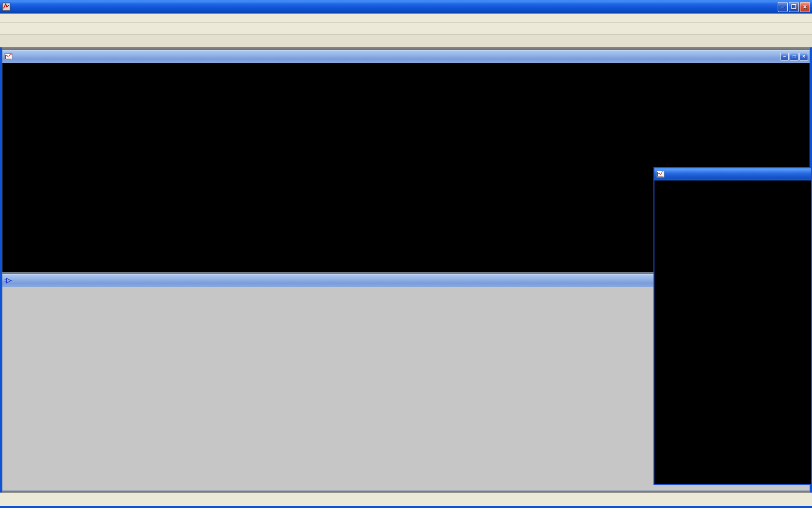 The image size is (812, 508). Describe the element at coordinates (733, 174) in the screenshot. I see `fft-window-title-bar` at that location.